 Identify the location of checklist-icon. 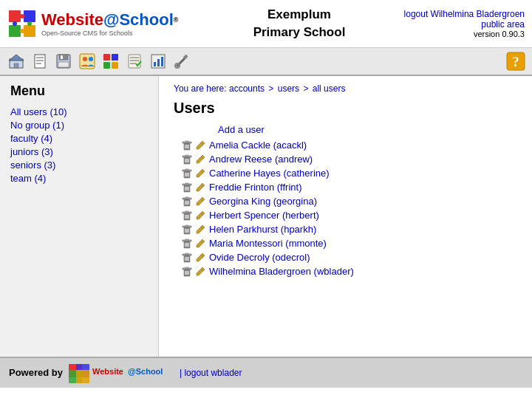
(134, 61).